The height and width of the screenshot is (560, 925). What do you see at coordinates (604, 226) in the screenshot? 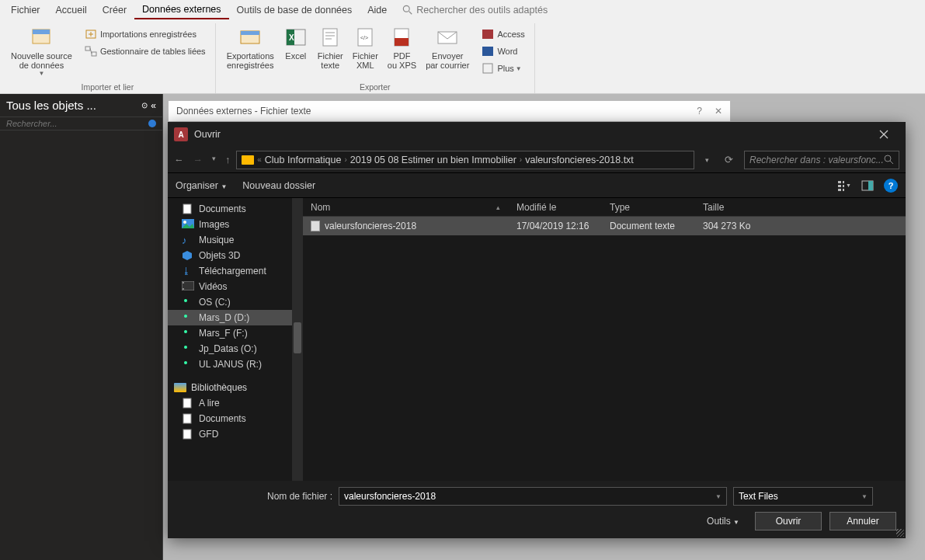
I see `file-row: valeursfoncieres-2018 17/04/2019 12:16 D…` at bounding box center [604, 226].